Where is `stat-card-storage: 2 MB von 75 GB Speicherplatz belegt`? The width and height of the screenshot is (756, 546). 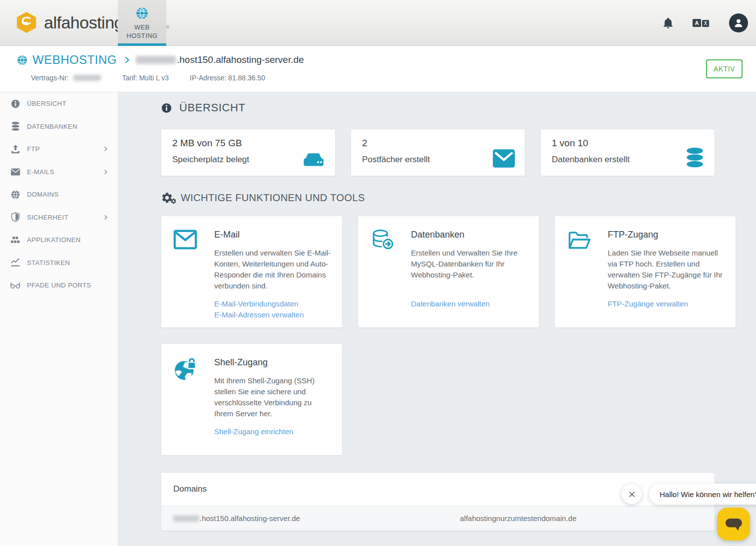 stat-card-storage: 2 MB von 75 GB Speicherplatz belegt is located at coordinates (248, 153).